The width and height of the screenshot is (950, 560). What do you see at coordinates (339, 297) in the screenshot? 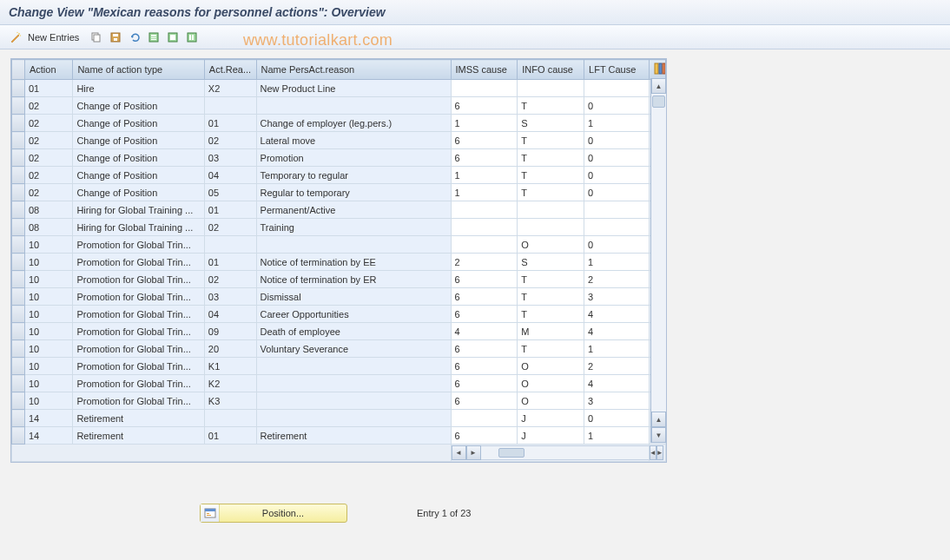
I see `table-row: 10Promotion for Global Trin...03Dismissa…` at bounding box center [339, 297].